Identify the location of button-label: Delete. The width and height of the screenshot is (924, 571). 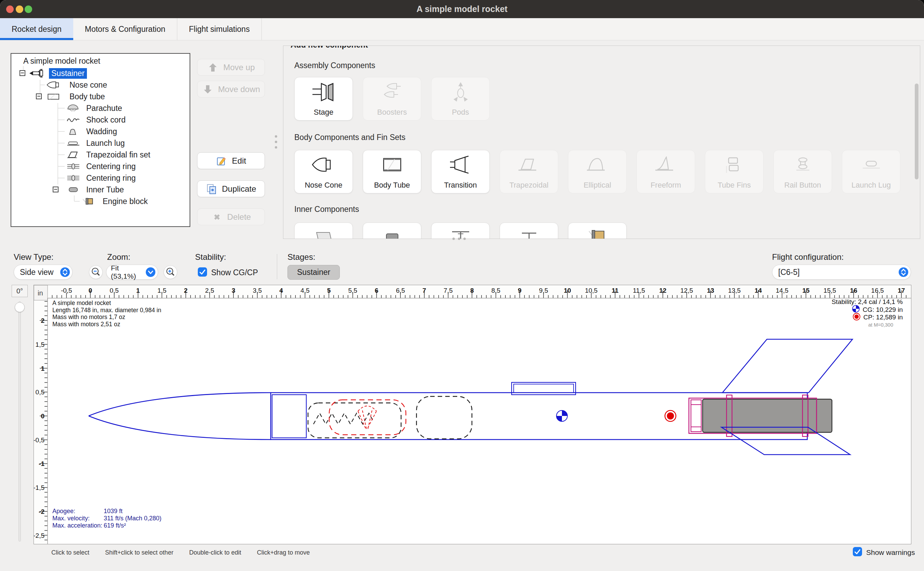
(239, 217).